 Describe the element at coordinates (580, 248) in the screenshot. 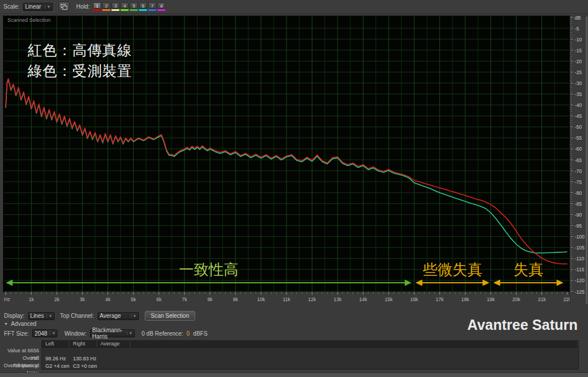

I see `db-tick-label: -105` at that location.